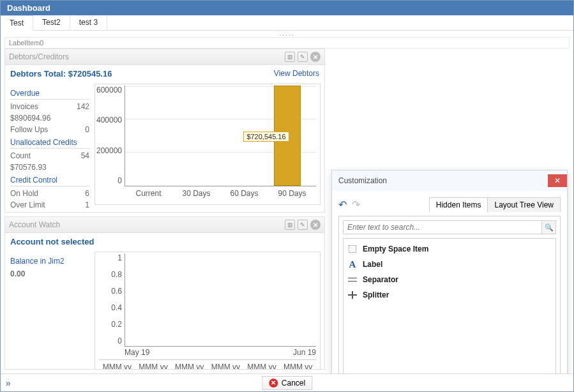 This screenshot has height=392, width=574. Describe the element at coordinates (28, 205) in the screenshot. I see `overlimit-label: Over Limit` at that location.